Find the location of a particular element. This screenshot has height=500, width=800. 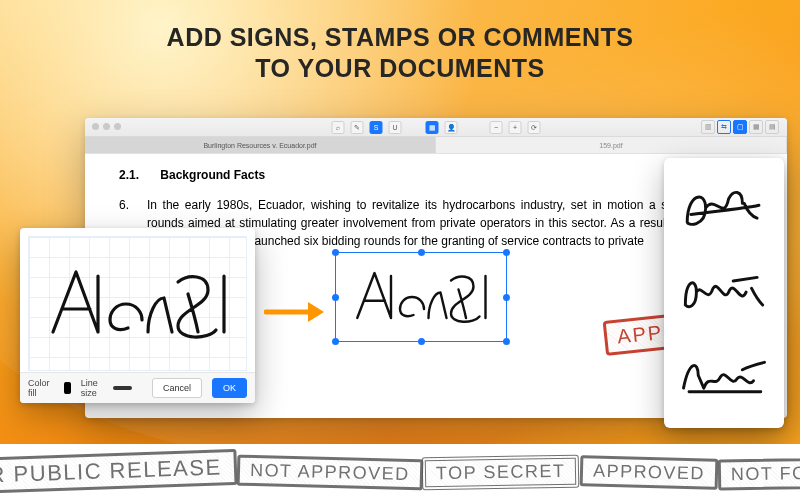

view-toggle: ▥ ⇆ ▢ ▦ ▤ is located at coordinates (740, 127).